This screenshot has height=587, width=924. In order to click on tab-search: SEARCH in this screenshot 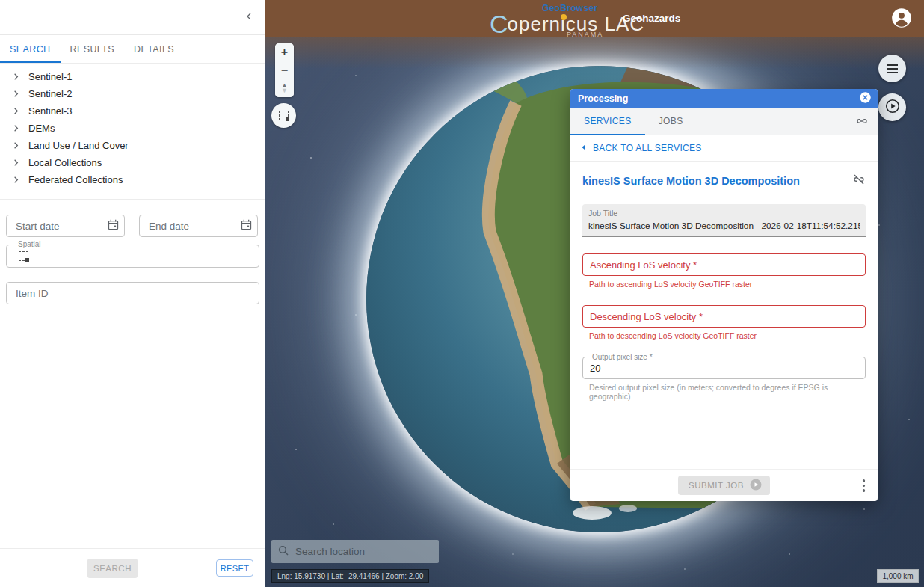, I will do `click(30, 49)`.